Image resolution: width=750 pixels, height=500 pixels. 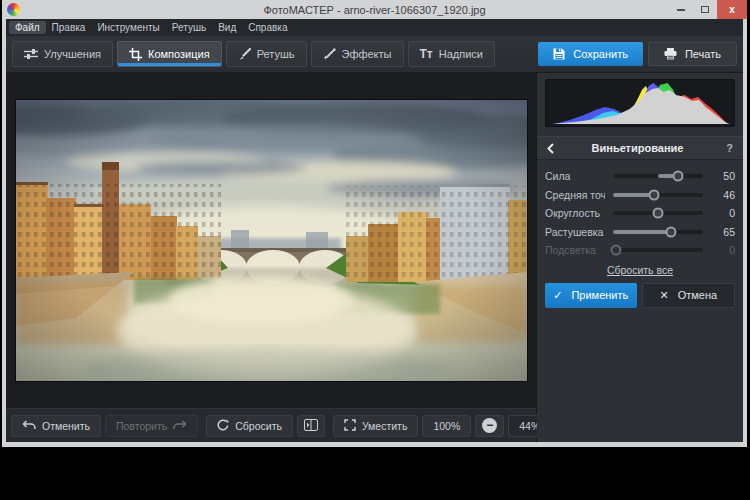 I want to click on menu-retouch: Ретушь, so click(x=189, y=28).